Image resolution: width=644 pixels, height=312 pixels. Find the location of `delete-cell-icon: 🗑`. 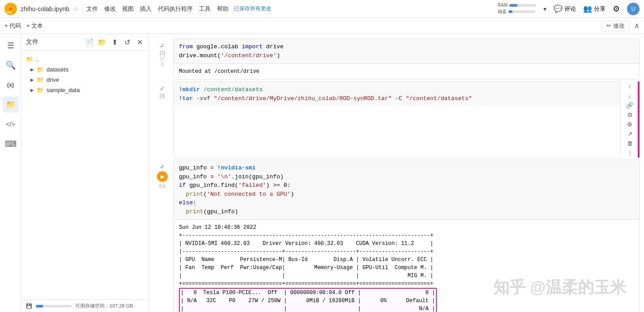

delete-cell-icon: 🗑 is located at coordinates (630, 143).